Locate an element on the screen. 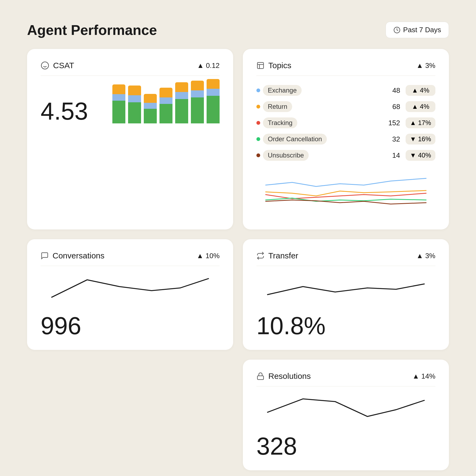 The height and width of the screenshot is (476, 476). topic-label: Order Cancellation is located at coordinates (317, 139).